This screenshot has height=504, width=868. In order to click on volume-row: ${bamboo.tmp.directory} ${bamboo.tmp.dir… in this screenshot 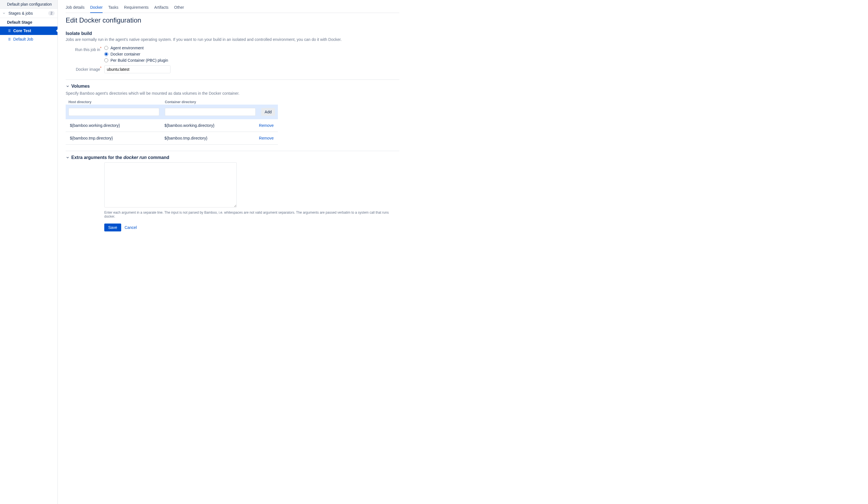, I will do `click(172, 138)`.